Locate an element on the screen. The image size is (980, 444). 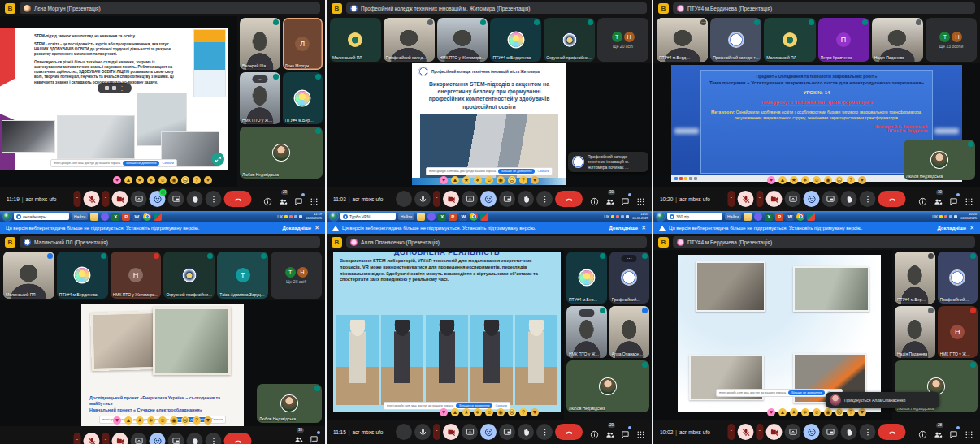
participant-tile: Любов Недзвідська is located at coordinates (289, 403).